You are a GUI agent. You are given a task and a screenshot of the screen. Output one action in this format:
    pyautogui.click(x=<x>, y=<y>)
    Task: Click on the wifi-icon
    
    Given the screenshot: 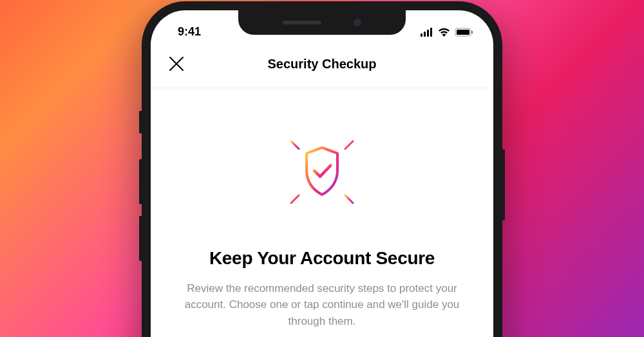 What is the action you would take?
    pyautogui.click(x=444, y=32)
    